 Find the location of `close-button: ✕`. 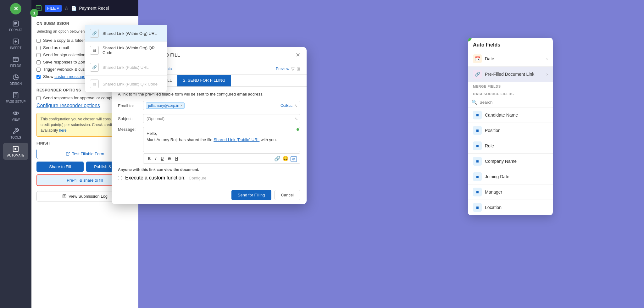

close-button: ✕ is located at coordinates (16, 9).